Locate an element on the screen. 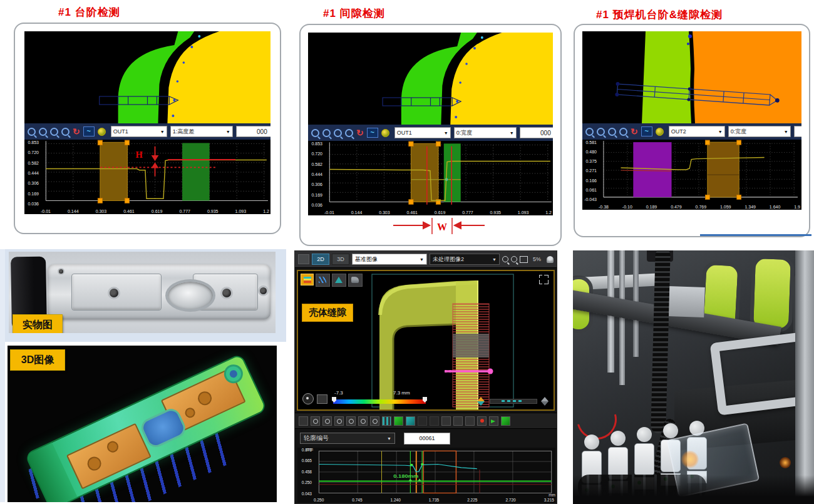 Image resolution: width=814 pixels, height=504 pixels. tab-2d: 2D is located at coordinates (321, 259).